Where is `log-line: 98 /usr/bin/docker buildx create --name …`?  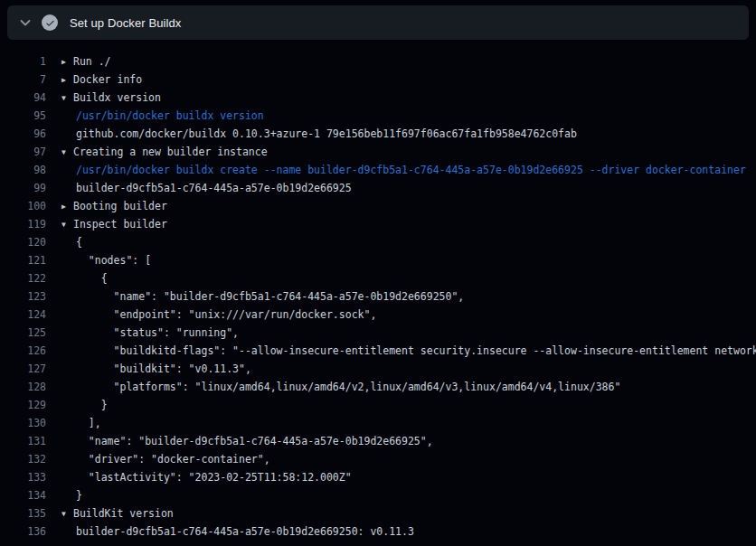
log-line: 98 /usr/bin/docker buildx create --name … is located at coordinates (378, 170).